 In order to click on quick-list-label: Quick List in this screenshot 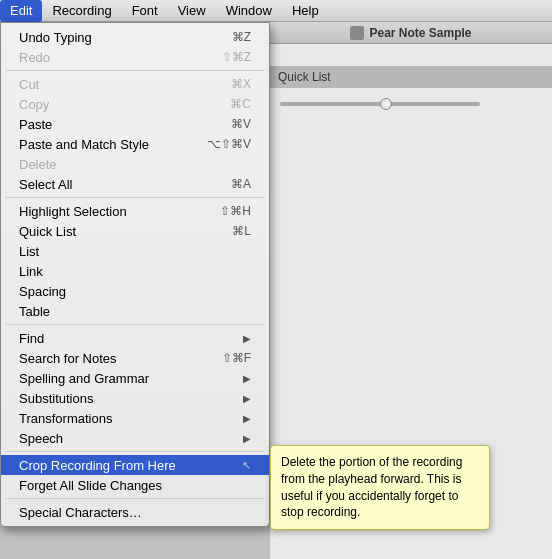, I will do `click(304, 77)`.